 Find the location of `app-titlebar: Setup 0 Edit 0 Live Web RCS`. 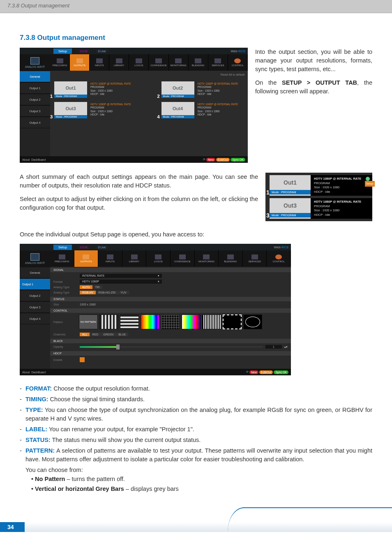

app-titlebar: Setup 0 Edit 0 Live Web RCS is located at coordinates (134, 51).